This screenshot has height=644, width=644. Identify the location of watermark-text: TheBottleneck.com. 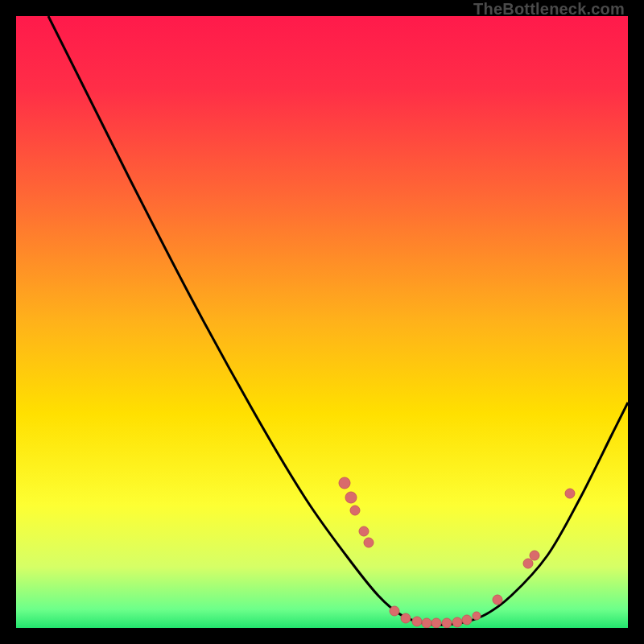
(549, 10).